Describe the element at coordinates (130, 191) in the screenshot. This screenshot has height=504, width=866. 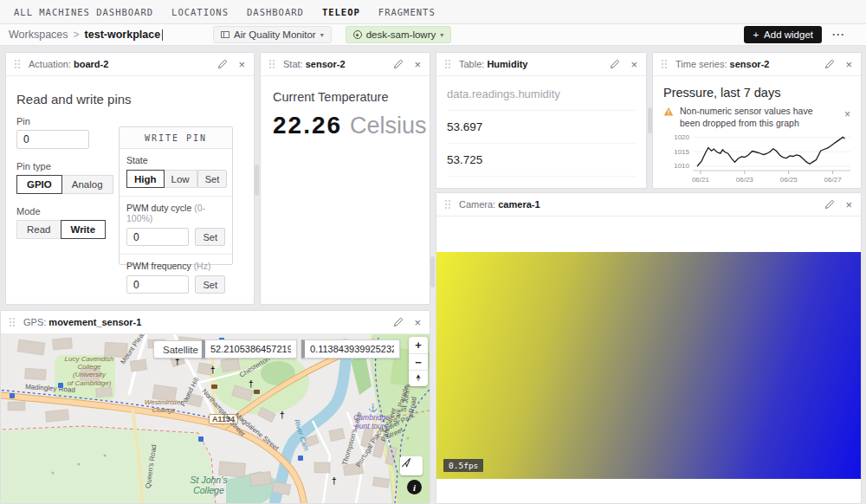
I see `actuation-body: Read and write pins Pin Pin type GPIO An…` at that location.